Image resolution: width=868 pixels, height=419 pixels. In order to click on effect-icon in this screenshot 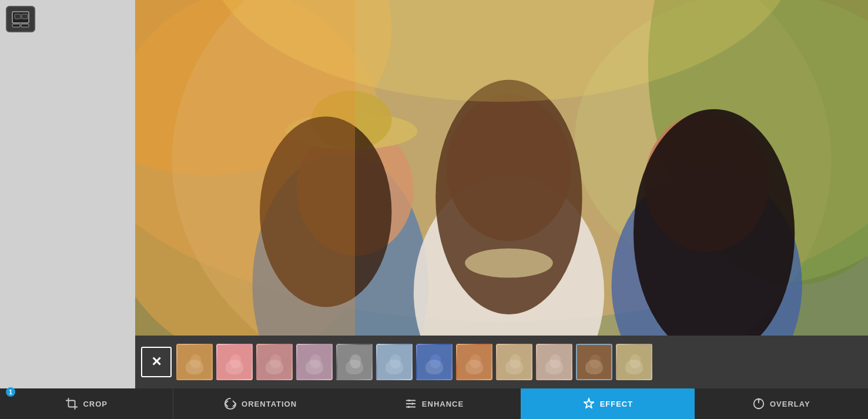, I will do `click(589, 404)`.